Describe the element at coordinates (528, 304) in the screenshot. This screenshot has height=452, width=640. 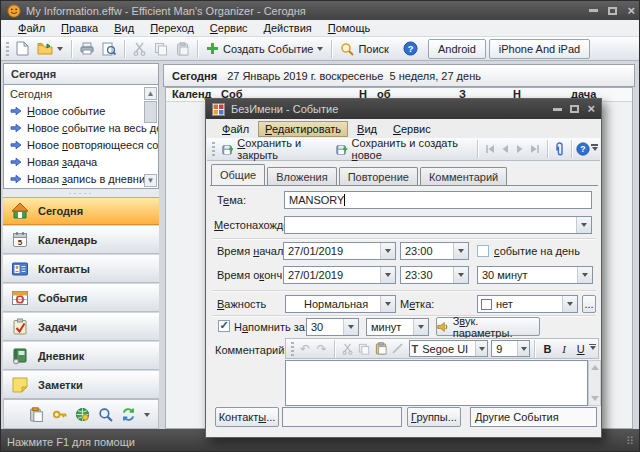
I see `tag-combobox: нет` at that location.